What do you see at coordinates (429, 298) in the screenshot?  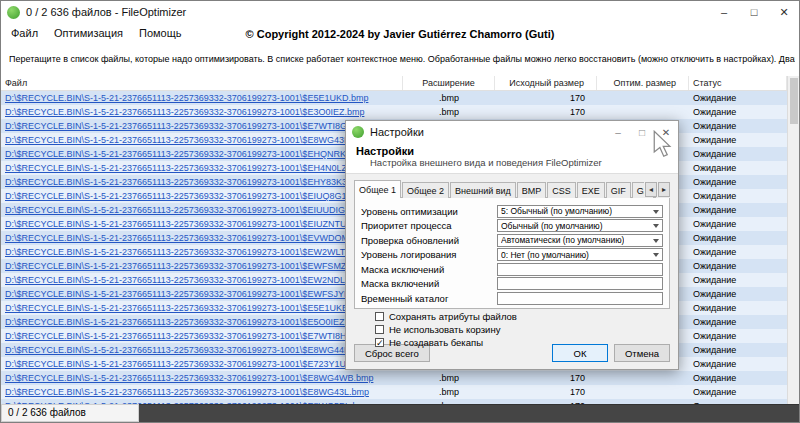 I see `field-label: Временный каталог` at bounding box center [429, 298].